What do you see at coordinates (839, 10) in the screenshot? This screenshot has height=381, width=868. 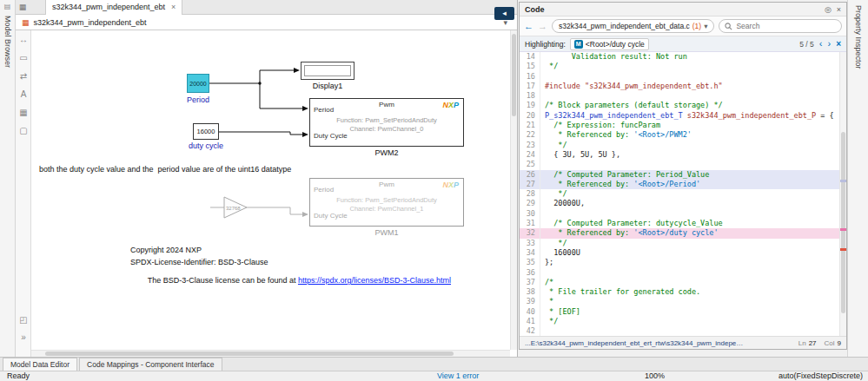 I see `close-icon: ×` at bounding box center [839, 10].